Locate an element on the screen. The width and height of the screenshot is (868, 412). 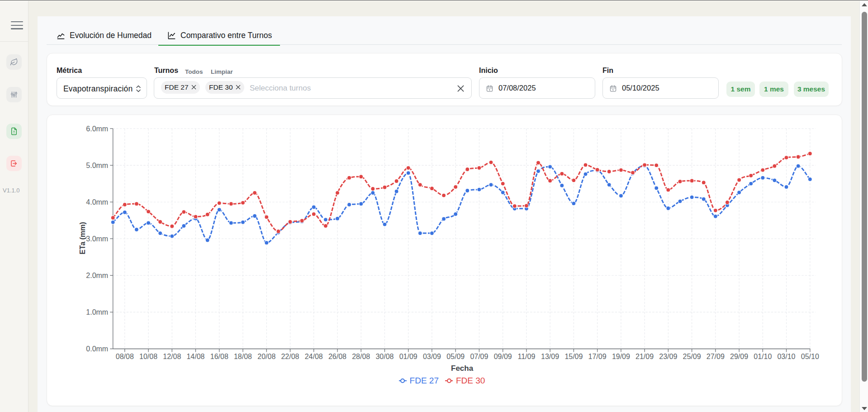
svg-text: 08/08 is located at coordinates (125, 357).